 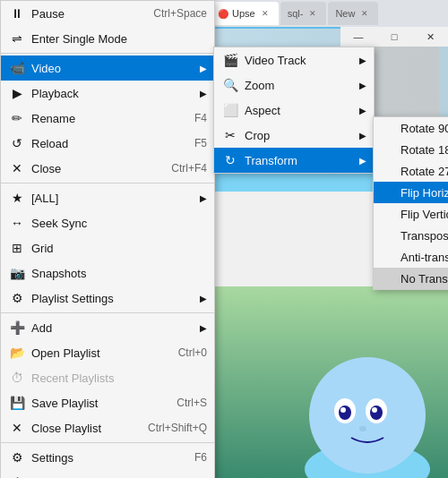 What do you see at coordinates (17, 248) in the screenshot?
I see `grid-icon: ⊞` at bounding box center [17, 248].